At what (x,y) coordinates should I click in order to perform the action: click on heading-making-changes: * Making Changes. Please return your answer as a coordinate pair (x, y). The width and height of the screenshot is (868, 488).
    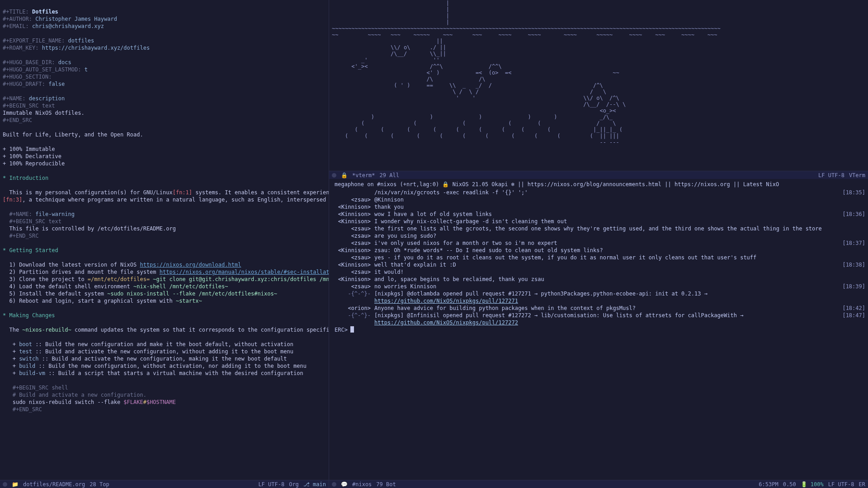
    Looking at the image, I should click on (29, 315).